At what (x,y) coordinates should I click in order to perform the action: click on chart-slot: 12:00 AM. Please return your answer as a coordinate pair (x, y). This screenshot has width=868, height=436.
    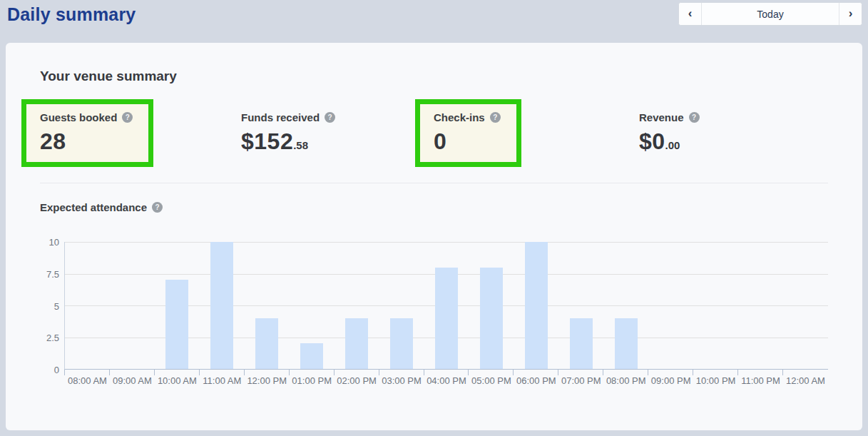
    Looking at the image, I should click on (806, 305).